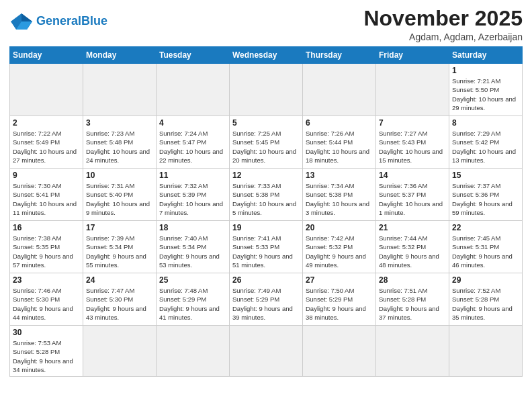 The image size is (532, 411). What do you see at coordinates (120, 146) in the screenshot?
I see `day-info: Sunrise: 7:23 AM Sunset: 5:48 PM Dayligh…` at bounding box center [120, 146].